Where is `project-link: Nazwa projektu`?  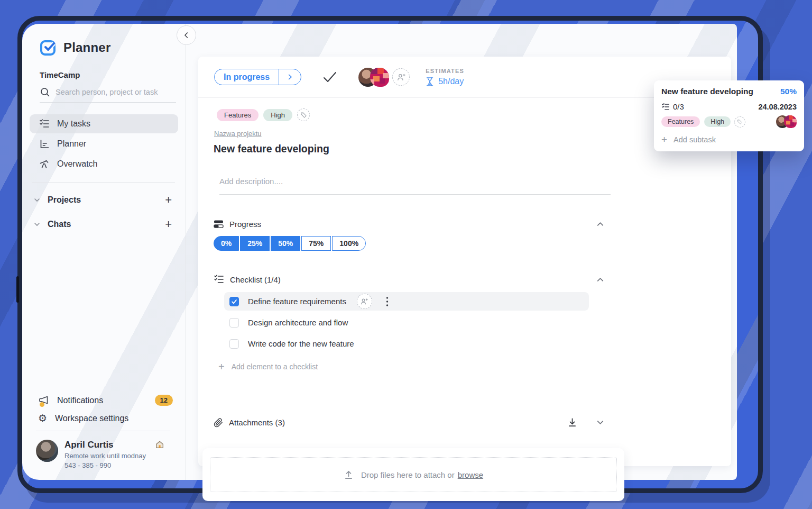 project-link: Nazwa projektu is located at coordinates (238, 133).